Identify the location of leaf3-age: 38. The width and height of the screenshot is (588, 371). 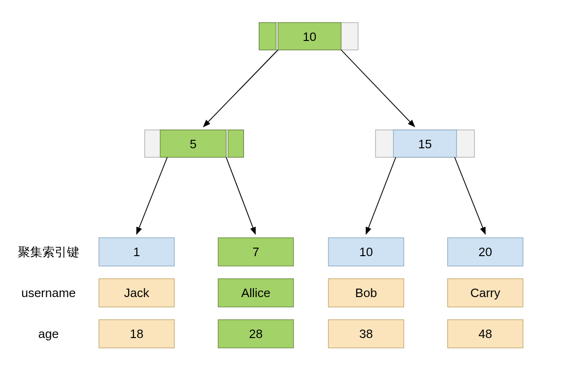
(367, 334).